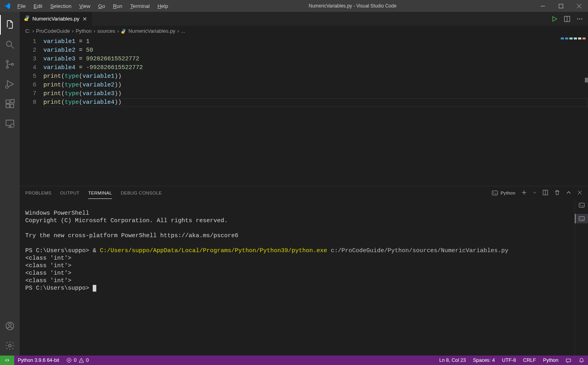 Image resolution: width=588 pixels, height=365 pixels. I want to click on editor-tab-bar: NumericVariables.py ✕, so click(304, 19).